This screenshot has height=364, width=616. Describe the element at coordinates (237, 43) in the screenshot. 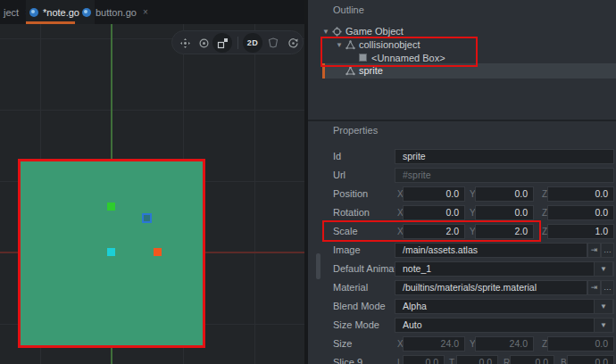

I see `scene-toolbar: 2D` at that location.